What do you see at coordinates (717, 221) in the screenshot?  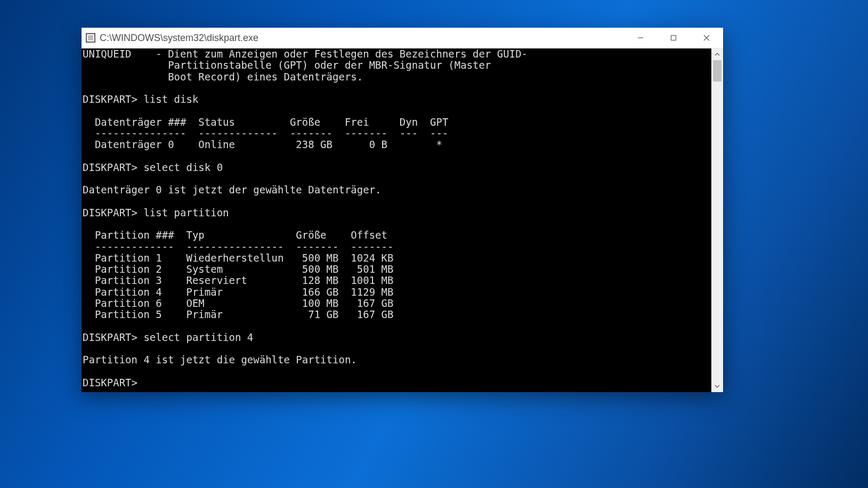 I see `vertical-scrollbar` at bounding box center [717, 221].